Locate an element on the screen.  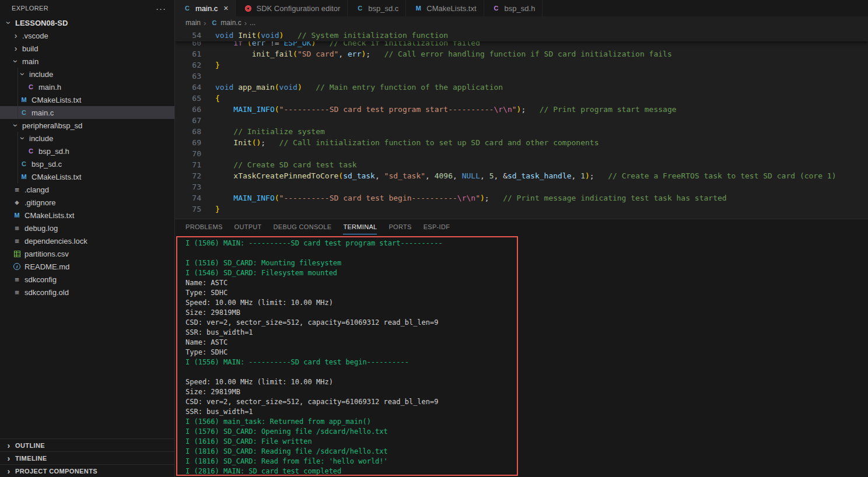
line-number: 69 is located at coordinates (188, 142).